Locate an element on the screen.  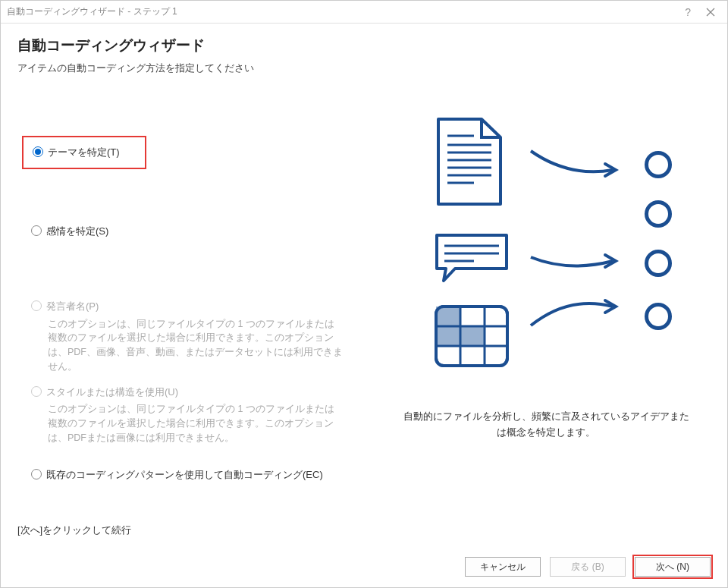
button-bar: キャンセル 戻る (B) 次へ (N) is located at coordinates (364, 568).